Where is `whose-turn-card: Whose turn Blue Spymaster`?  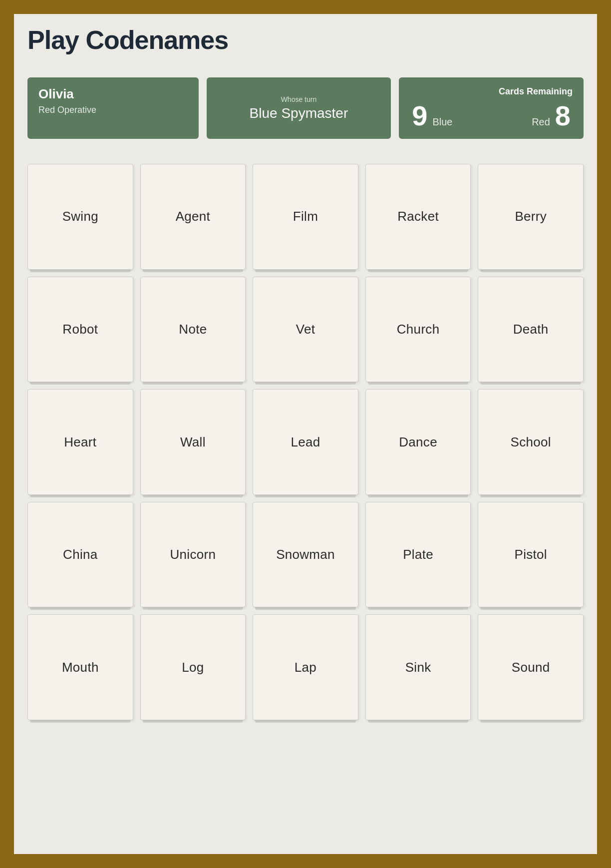
whose-turn-card: Whose turn Blue Spymaster is located at coordinates (299, 108).